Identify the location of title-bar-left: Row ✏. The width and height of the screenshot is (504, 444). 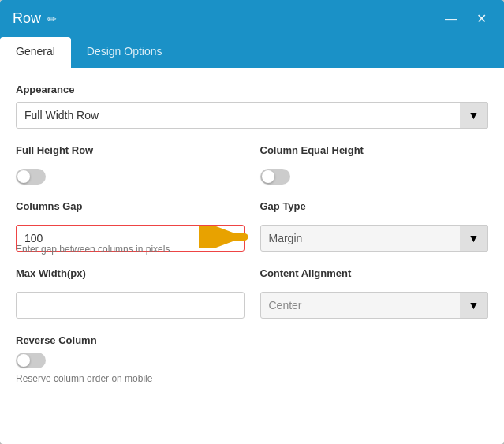
(35, 19).